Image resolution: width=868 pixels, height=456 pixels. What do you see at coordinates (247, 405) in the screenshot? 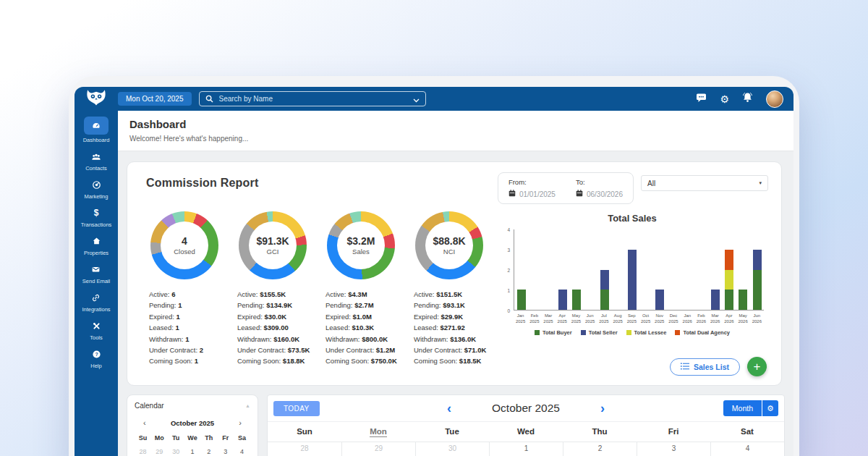
I see `collapse-icon: ▲` at bounding box center [247, 405].